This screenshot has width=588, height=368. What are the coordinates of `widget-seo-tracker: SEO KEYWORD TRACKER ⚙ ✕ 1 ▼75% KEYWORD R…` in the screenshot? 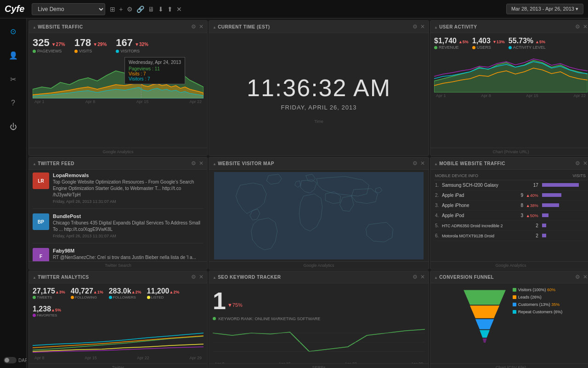 It's located at (319, 319).